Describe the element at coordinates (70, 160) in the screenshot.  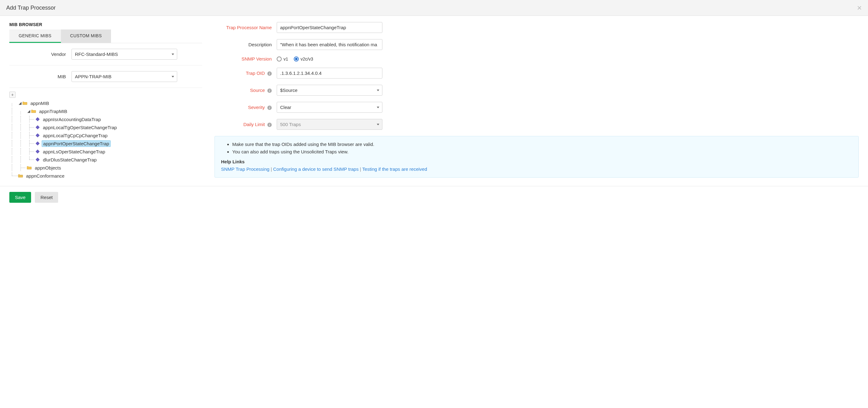
I see `tree-label: dlurDlusStateChangeTrap` at that location.